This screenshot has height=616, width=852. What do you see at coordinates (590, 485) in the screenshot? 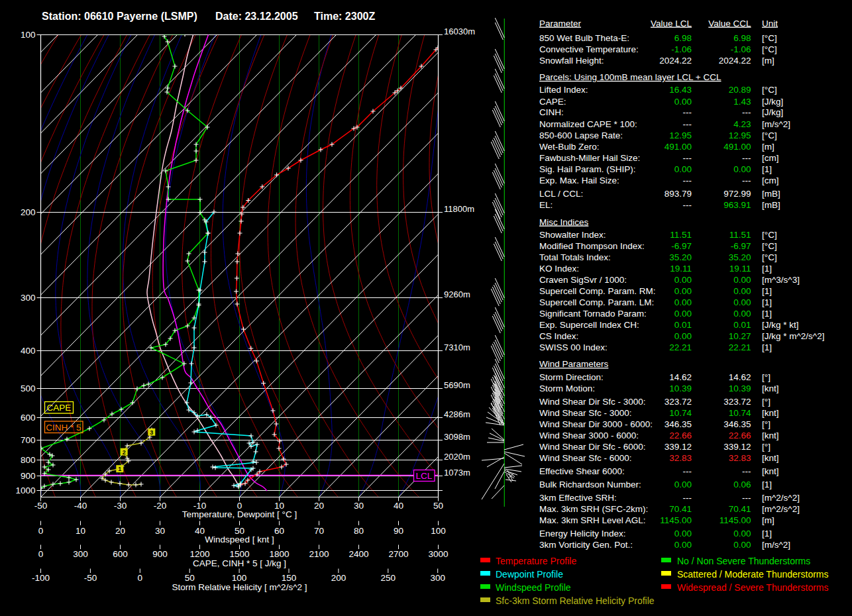
I see `svg-text: Bulk Richardson Number:` at bounding box center [590, 485].